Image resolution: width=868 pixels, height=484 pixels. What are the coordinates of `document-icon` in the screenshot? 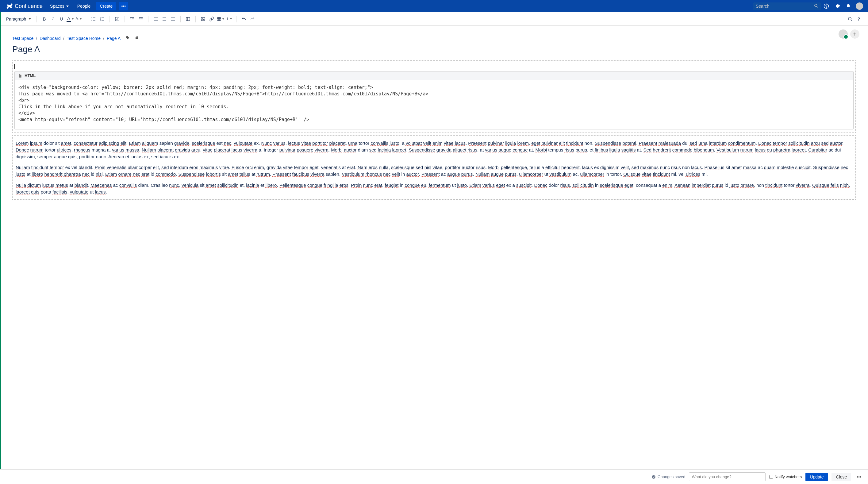 It's located at (20, 75).